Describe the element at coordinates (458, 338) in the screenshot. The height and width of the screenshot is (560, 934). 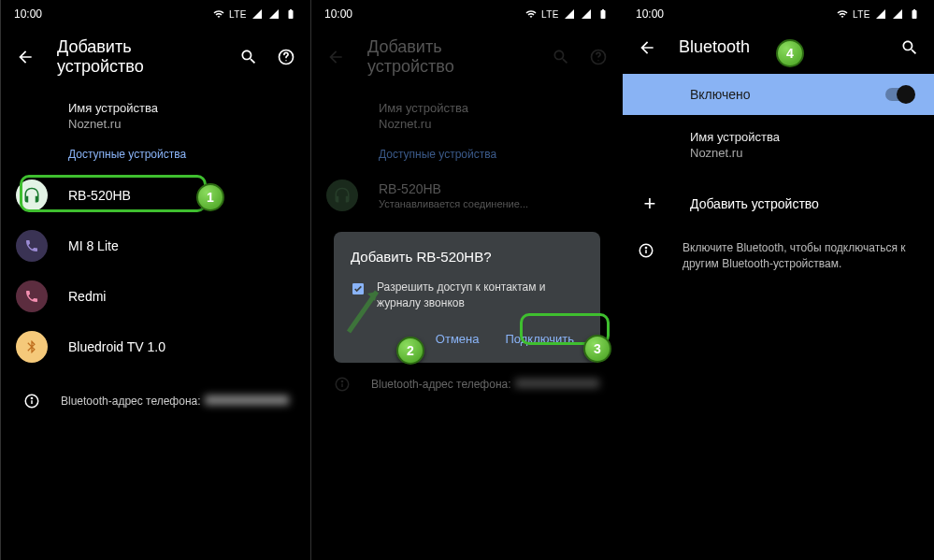
I see `cancel-button: Отмена` at that location.